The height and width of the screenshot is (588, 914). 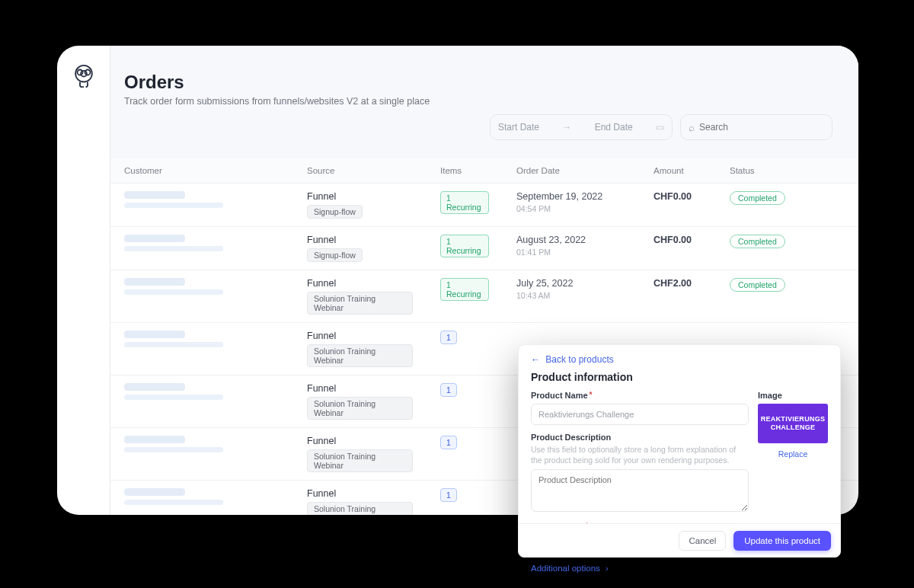 I want to click on panel-title: Product information, so click(x=679, y=377).